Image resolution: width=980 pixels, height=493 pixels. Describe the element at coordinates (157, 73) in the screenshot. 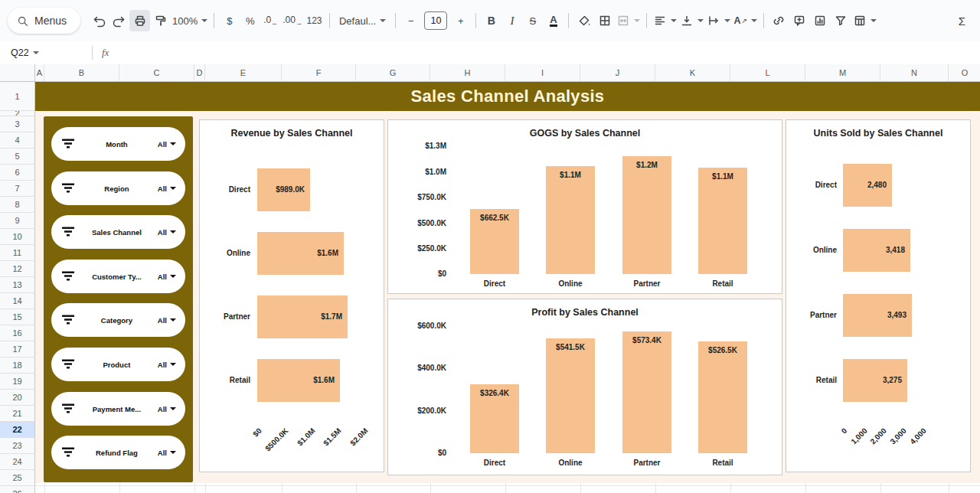

I see `column-header-C: C` at that location.